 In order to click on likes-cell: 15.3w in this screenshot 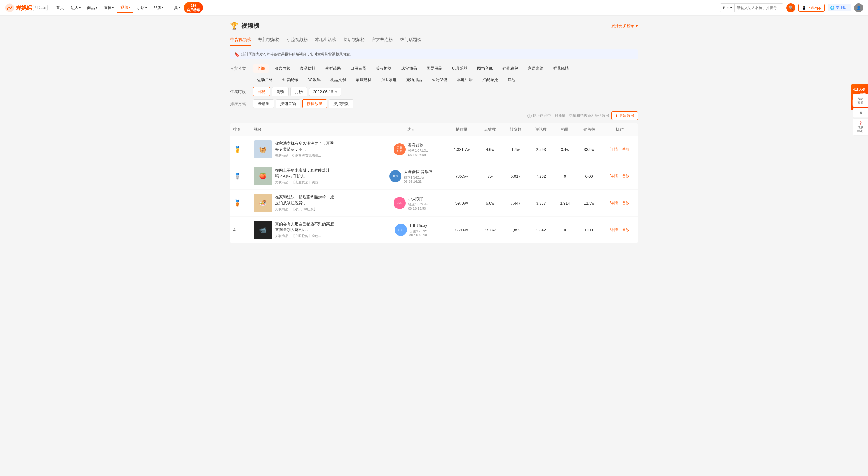, I will do `click(490, 230)`.